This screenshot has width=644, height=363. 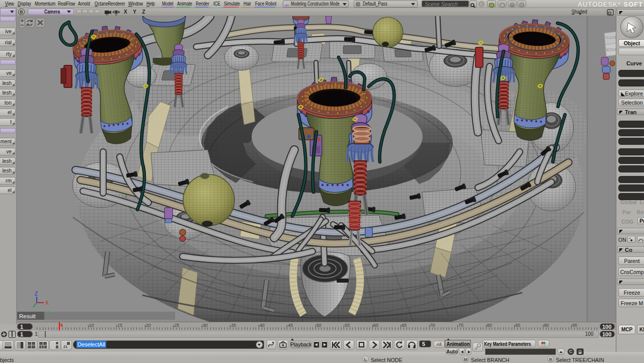 What do you see at coordinates (36, 294) in the screenshot?
I see `svg-text: Z` at bounding box center [36, 294].